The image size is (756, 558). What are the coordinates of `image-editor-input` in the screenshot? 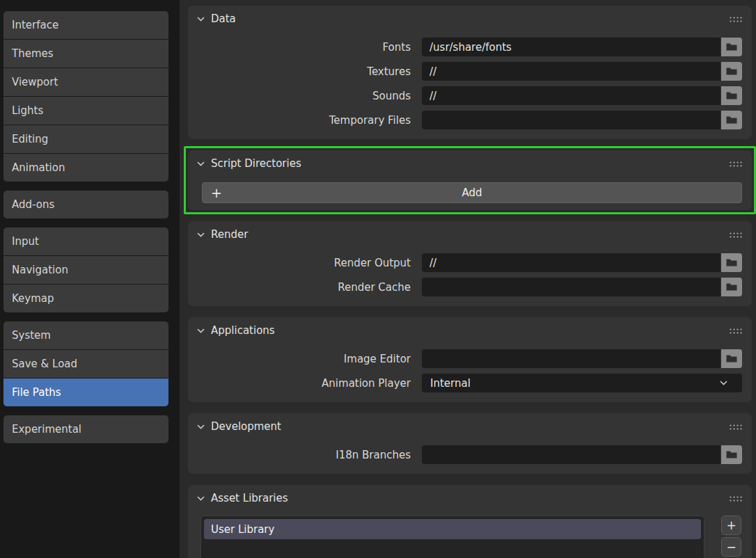 It's located at (571, 359).